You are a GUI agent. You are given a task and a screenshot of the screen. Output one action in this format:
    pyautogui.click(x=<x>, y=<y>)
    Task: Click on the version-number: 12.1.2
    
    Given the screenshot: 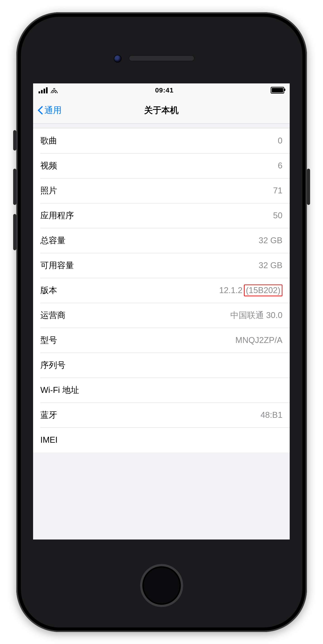 What is the action you would take?
    pyautogui.click(x=231, y=290)
    